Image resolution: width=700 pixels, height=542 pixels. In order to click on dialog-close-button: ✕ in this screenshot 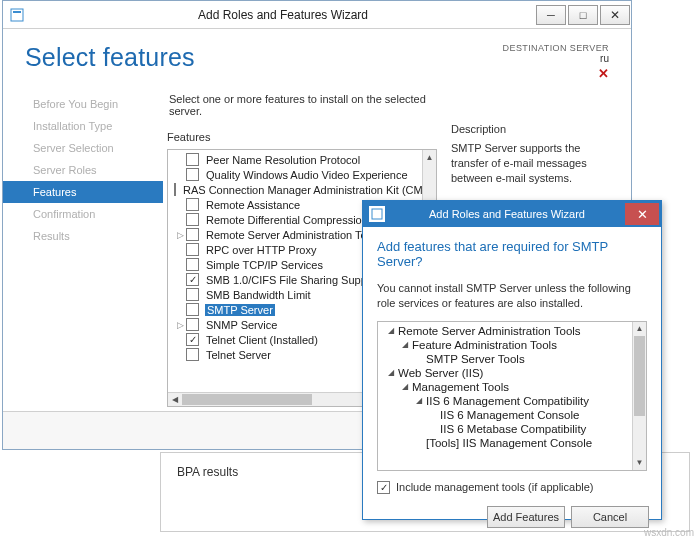, I will do `click(642, 214)`.